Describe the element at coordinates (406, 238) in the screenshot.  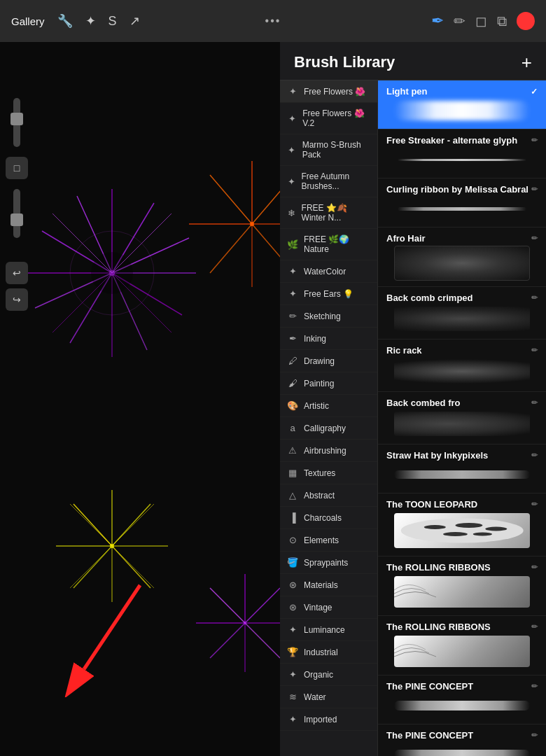
I see `brush-name: Afro Hair` at that location.